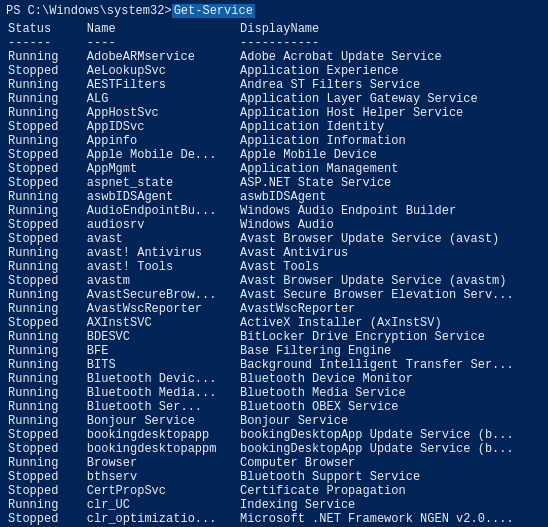  I want to click on header-status: Status, so click(46, 29).